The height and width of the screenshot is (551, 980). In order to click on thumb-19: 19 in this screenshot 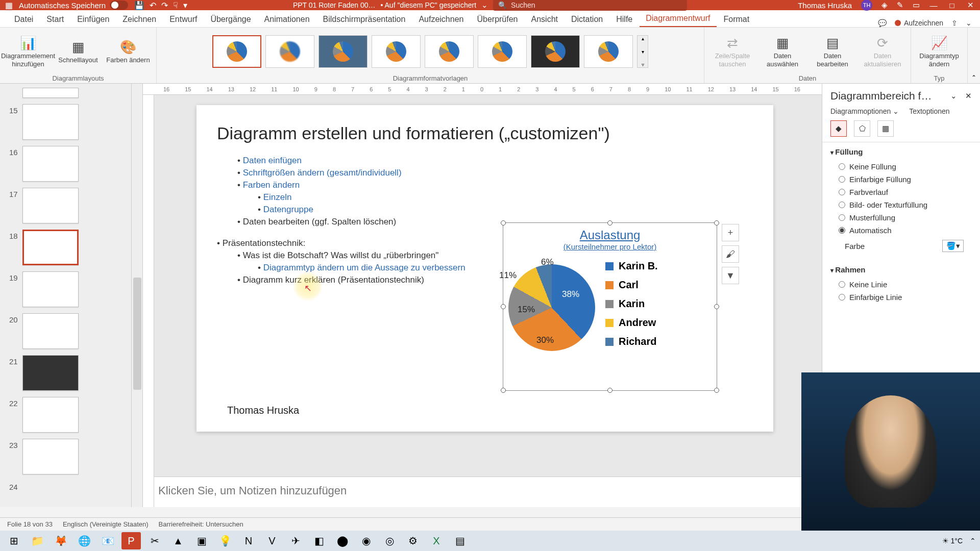, I will do `click(68, 289)`.